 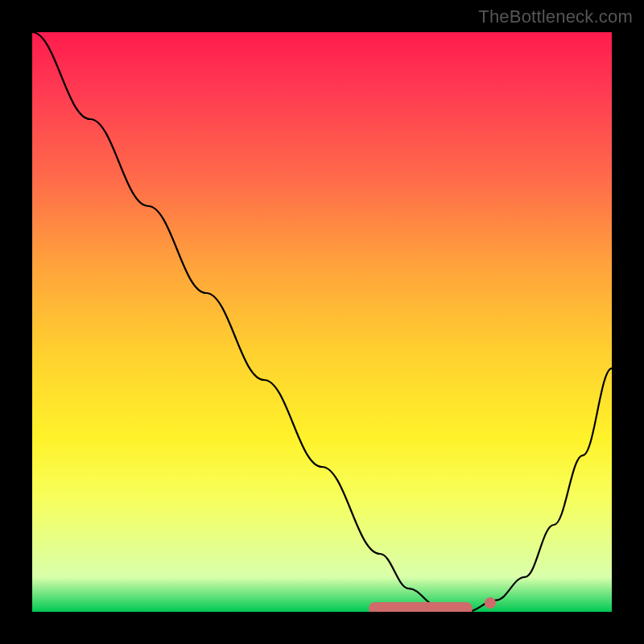 What do you see at coordinates (421, 607) in the screenshot?
I see `optimal-range-bar` at bounding box center [421, 607].